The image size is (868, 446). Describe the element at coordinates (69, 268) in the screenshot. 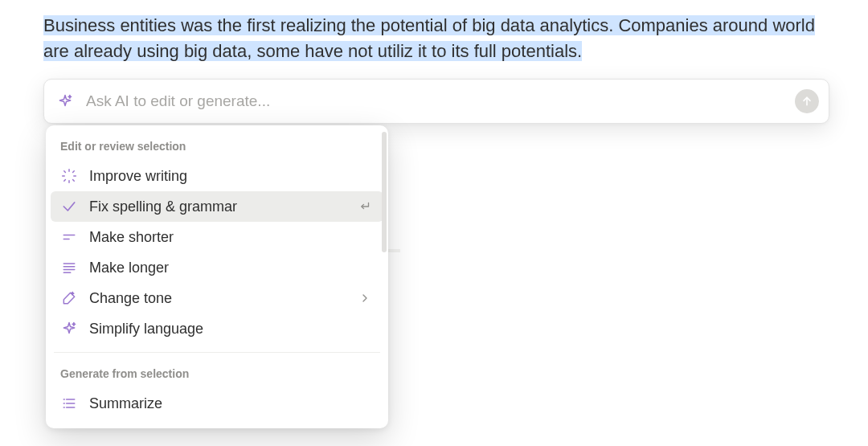

I see `longer-icon` at that location.